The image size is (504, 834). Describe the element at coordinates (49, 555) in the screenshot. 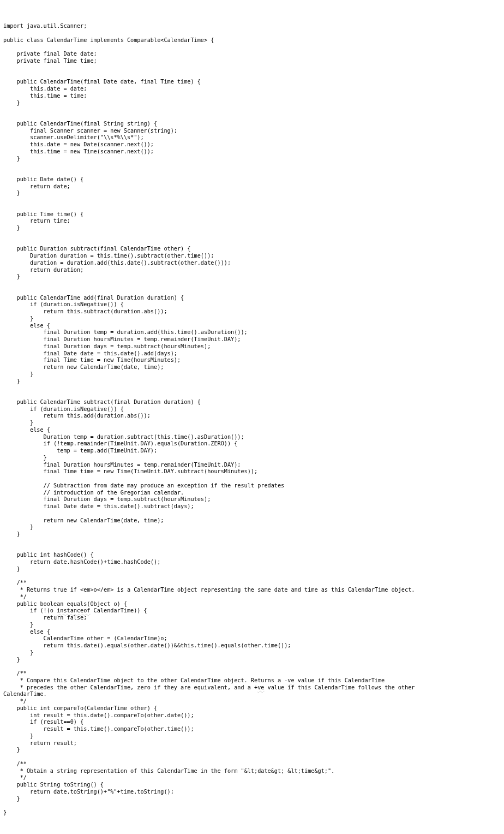

I see `code-line: public int hashCode() {` at that location.